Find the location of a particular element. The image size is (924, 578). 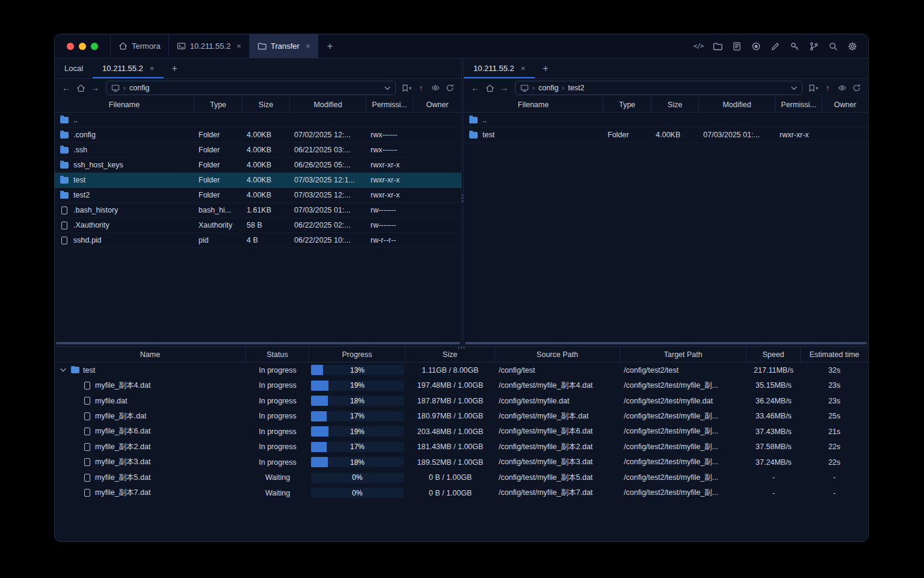

tab-transfer: Transfer × is located at coordinates (284, 46).